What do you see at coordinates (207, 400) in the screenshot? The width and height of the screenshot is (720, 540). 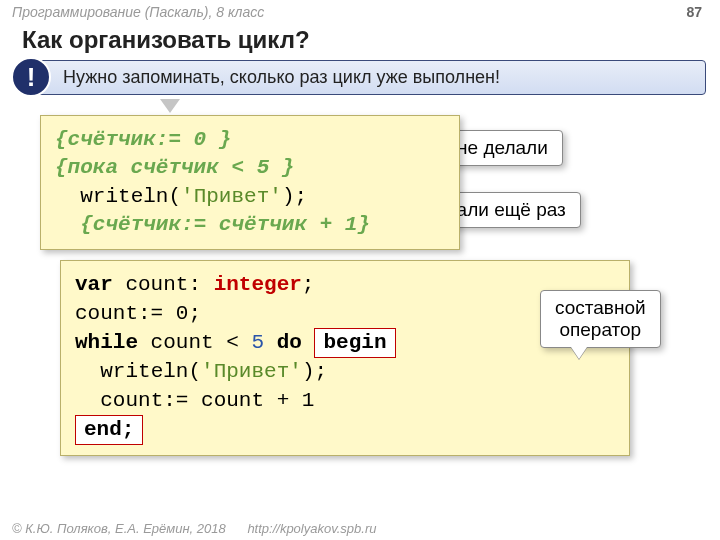 I see `code-text: count:= count + 1` at bounding box center [207, 400].